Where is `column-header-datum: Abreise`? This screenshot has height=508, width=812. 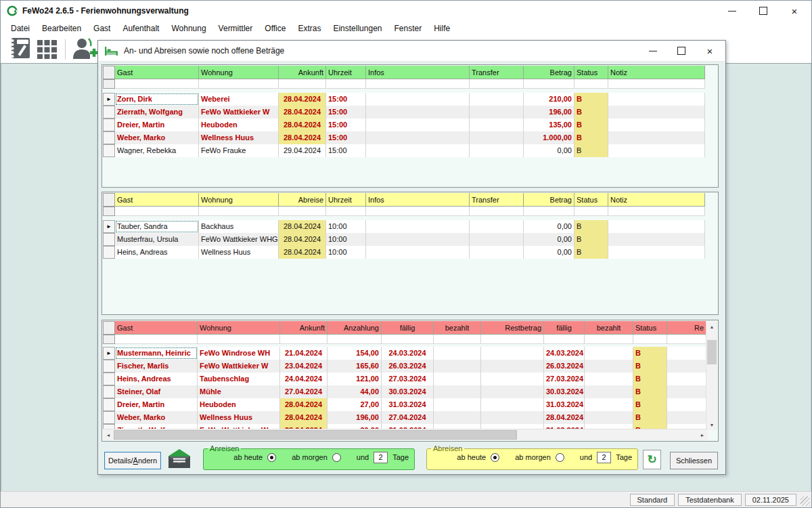 column-header-datum: Abreise is located at coordinates (302, 200).